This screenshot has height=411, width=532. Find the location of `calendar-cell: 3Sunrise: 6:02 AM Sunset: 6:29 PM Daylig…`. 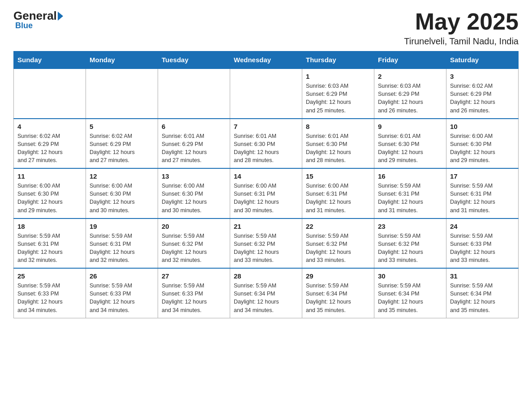

calendar-cell: 3Sunrise: 6:02 AM Sunset: 6:29 PM Daylig… is located at coordinates (483, 94).